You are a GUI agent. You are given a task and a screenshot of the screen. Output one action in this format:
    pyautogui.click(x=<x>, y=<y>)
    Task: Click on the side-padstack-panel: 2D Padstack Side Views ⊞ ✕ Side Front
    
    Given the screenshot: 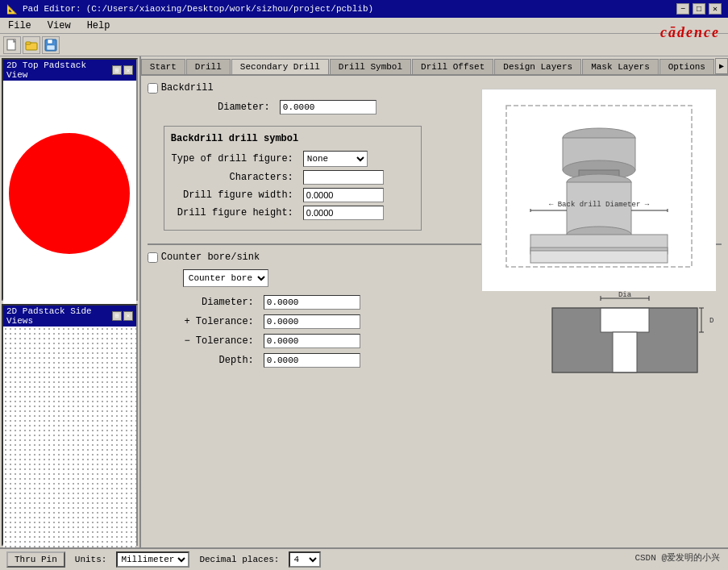 What is the action you would take?
    pyautogui.click(x=69, y=426)
    